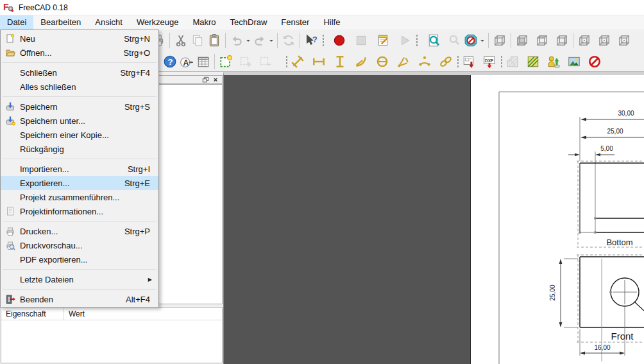 The image size is (644, 364). I want to click on menubar-item-techdraw: TechDraw, so click(249, 22).